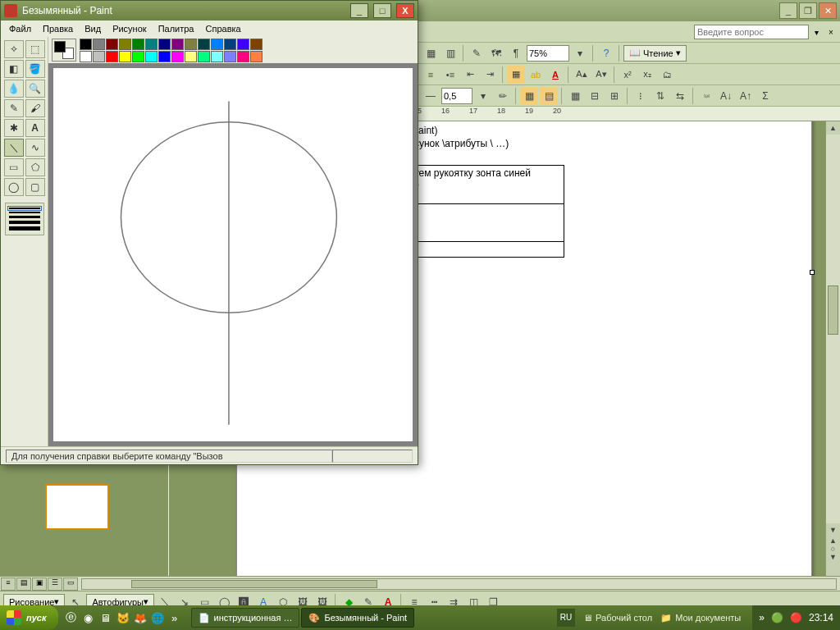 Image resolution: width=840 pixels, height=630 pixels. What do you see at coordinates (595, 96) in the screenshot?
I see `merge-cells-icon: ⊟` at bounding box center [595, 96].